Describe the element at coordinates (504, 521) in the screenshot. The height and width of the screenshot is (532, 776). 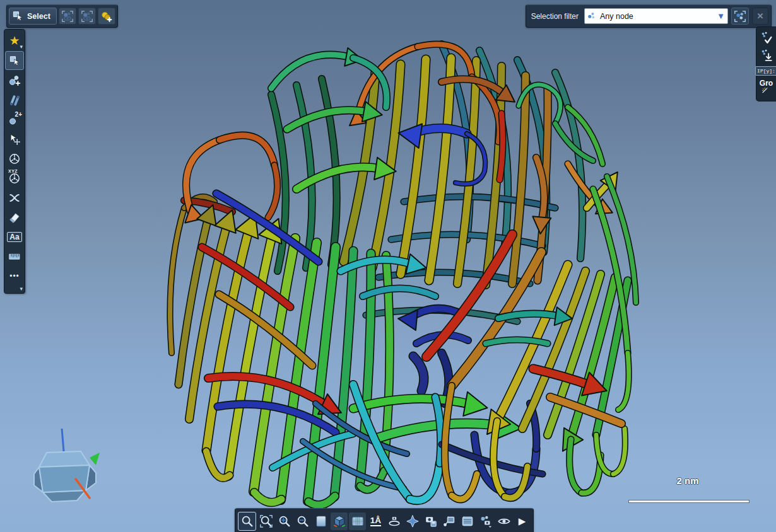
I see `eye-icon` at that location.